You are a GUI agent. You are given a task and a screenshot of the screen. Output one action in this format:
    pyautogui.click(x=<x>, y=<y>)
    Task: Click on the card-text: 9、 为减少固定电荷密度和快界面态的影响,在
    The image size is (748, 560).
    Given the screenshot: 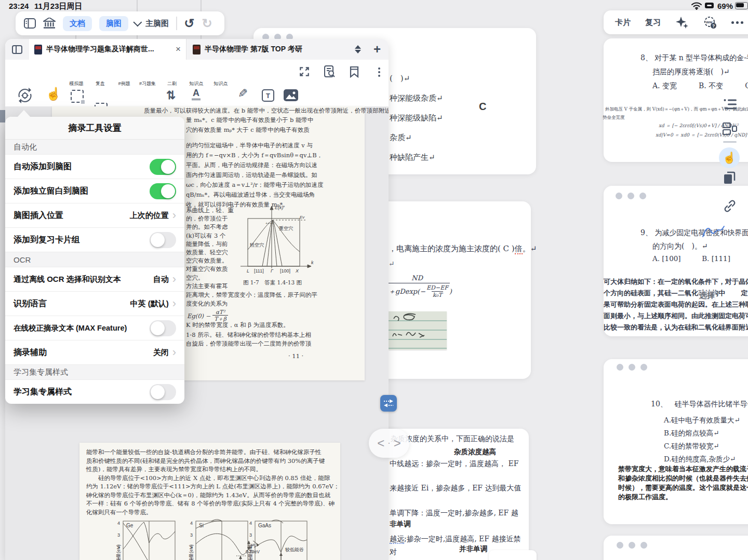 What is the action you would take?
    pyautogui.click(x=694, y=233)
    